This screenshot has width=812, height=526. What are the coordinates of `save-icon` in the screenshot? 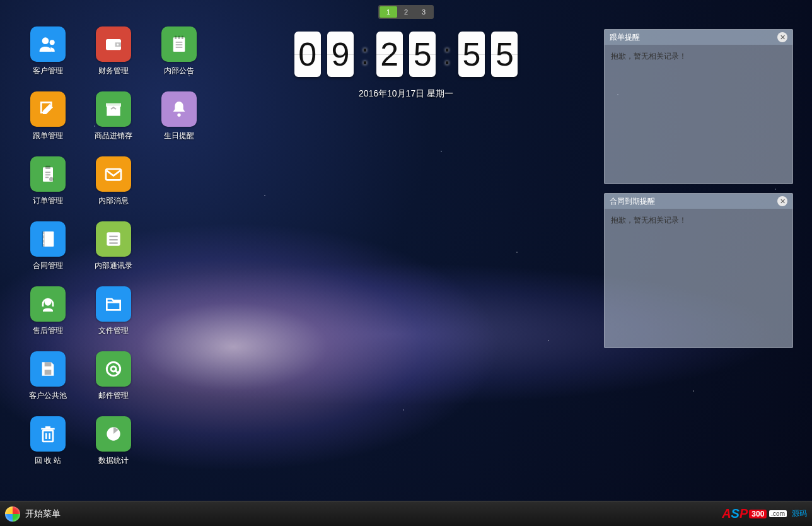 It's located at (48, 369).